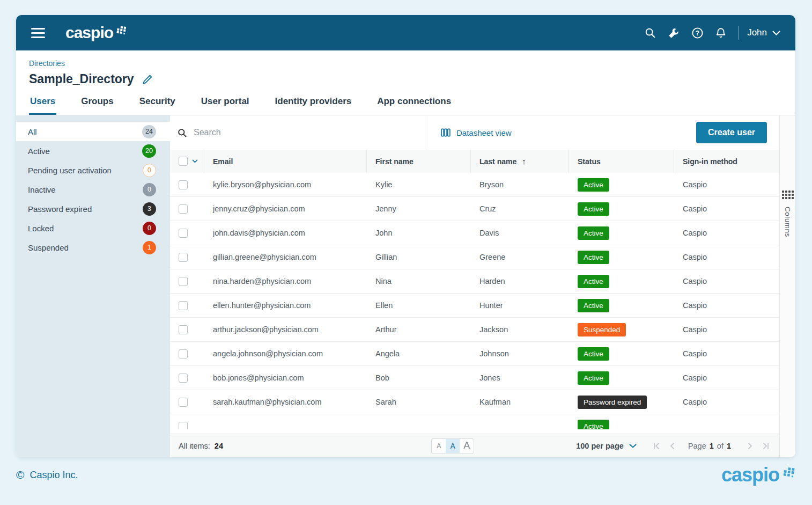 The image size is (812, 505). Describe the element at coordinates (183, 161) in the screenshot. I see `select-all-checkbox` at that location.